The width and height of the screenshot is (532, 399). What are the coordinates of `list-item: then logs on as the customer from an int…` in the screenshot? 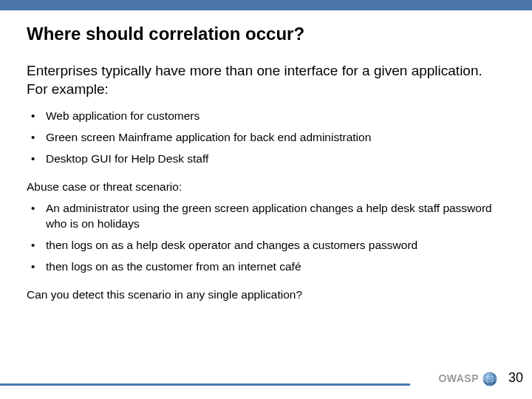 It's located at (266, 267).